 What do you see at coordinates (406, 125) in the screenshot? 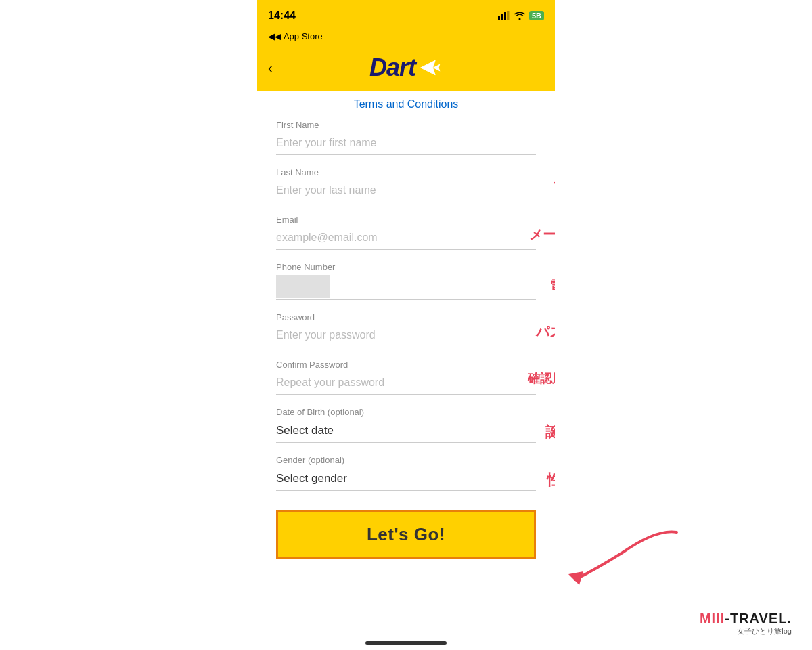
I see `firstname-label: First Name` at bounding box center [406, 125].